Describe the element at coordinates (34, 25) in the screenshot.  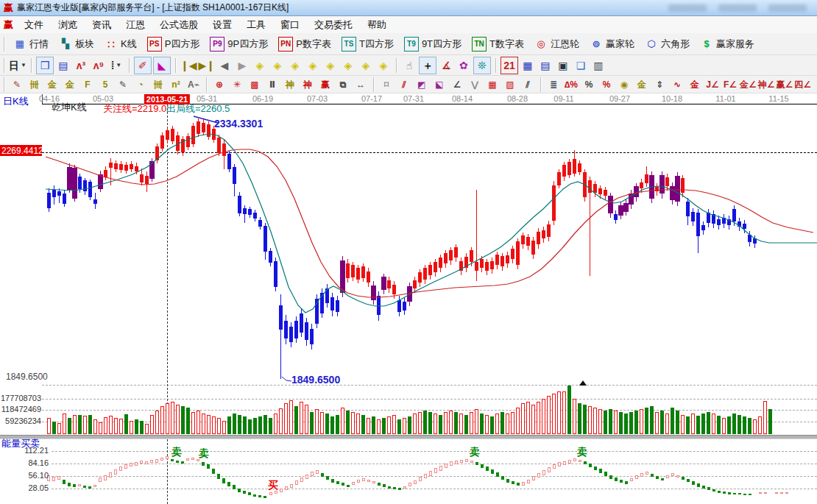
I see `menu-item-文件: 文件` at that location.